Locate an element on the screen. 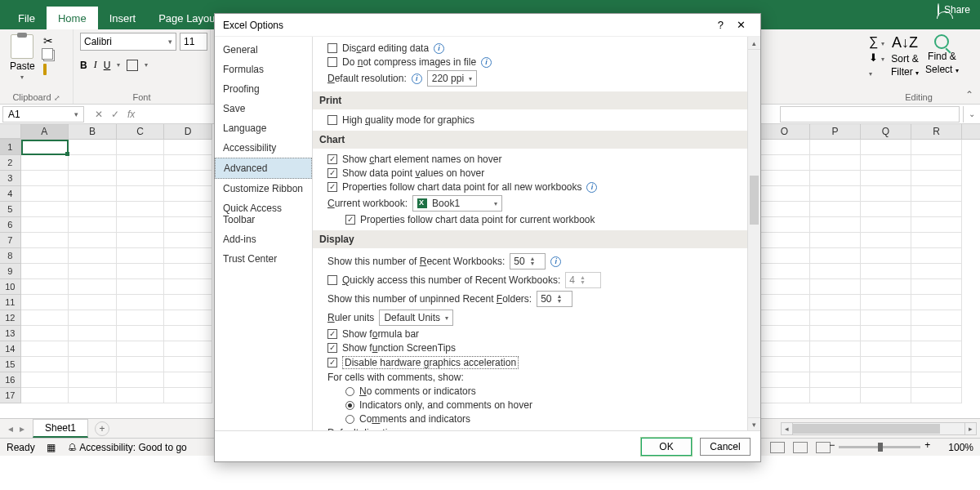  sheet-next-icon: ▸ is located at coordinates (22, 429).